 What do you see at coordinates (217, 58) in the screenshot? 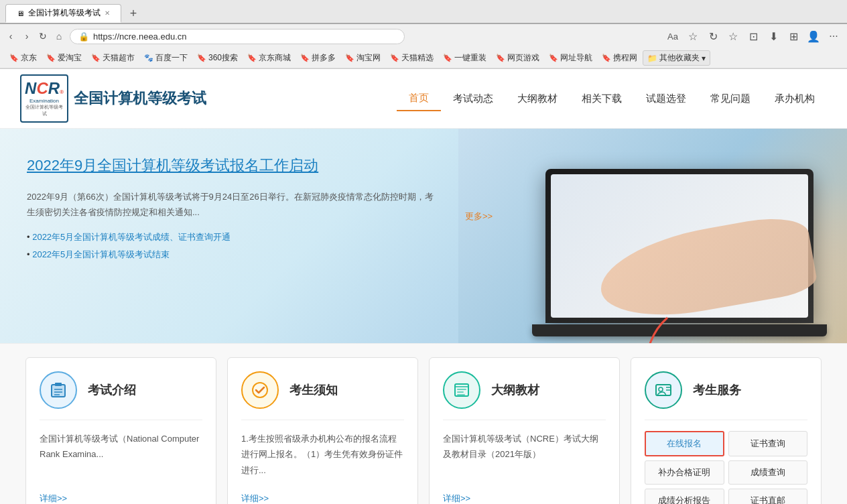
I see `bookmark-360: 🔖 360搜索` at bounding box center [217, 58].